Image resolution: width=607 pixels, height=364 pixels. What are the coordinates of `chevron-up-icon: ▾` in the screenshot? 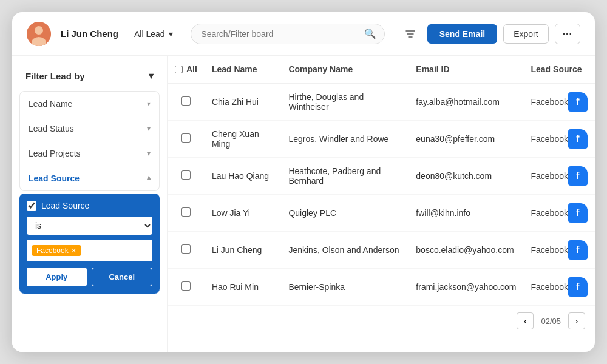 It's located at (149, 178).